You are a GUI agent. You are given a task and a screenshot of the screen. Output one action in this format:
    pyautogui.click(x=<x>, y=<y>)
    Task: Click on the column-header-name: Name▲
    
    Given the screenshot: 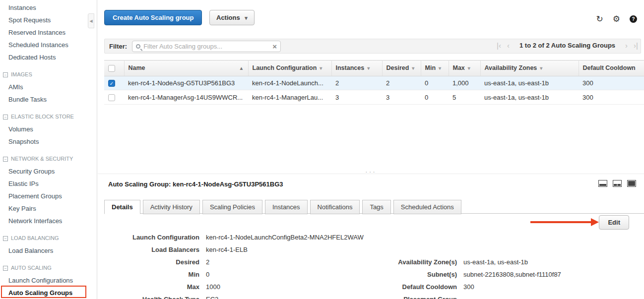 What is the action you would take?
    pyautogui.click(x=186, y=68)
    